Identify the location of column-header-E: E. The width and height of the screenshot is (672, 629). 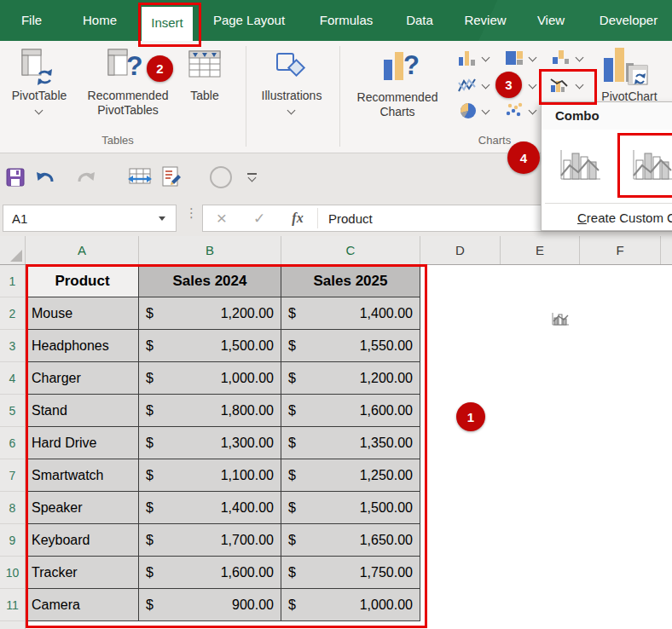
(541, 251).